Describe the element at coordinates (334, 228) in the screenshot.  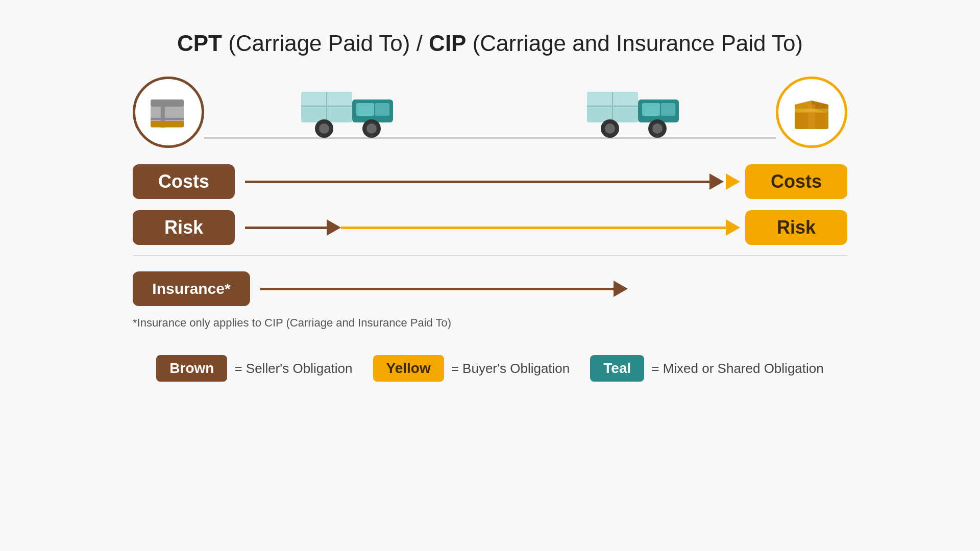
I see `risk-arrowhead-mid` at that location.